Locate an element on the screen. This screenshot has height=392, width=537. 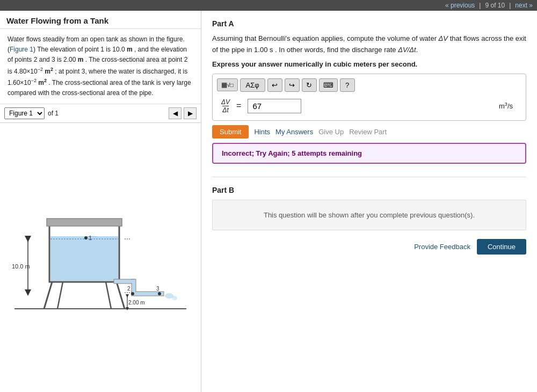
fraction-numerator: ΔV is located at coordinates (226, 102).